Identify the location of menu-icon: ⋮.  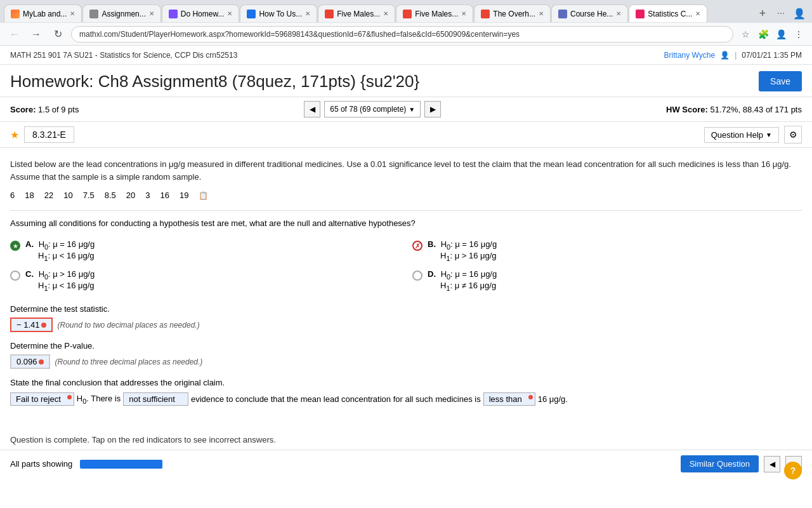
(799, 34).